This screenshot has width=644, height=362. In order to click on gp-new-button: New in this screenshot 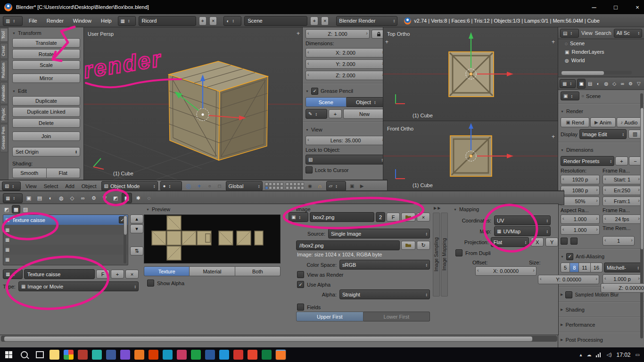, I will do `click(364, 114)`.